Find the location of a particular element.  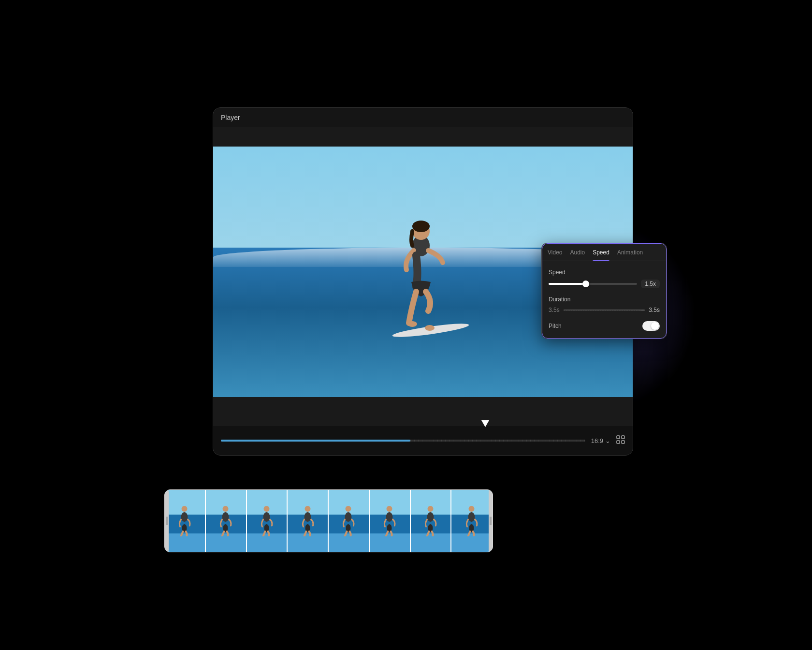

fullscreen-btn is located at coordinates (621, 441).